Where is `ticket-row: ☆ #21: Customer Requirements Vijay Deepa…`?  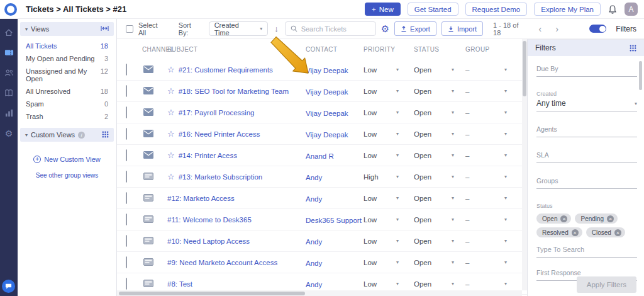 ticket-row: ☆ #21: Customer Requirements Vijay Deepa… is located at coordinates (322, 70).